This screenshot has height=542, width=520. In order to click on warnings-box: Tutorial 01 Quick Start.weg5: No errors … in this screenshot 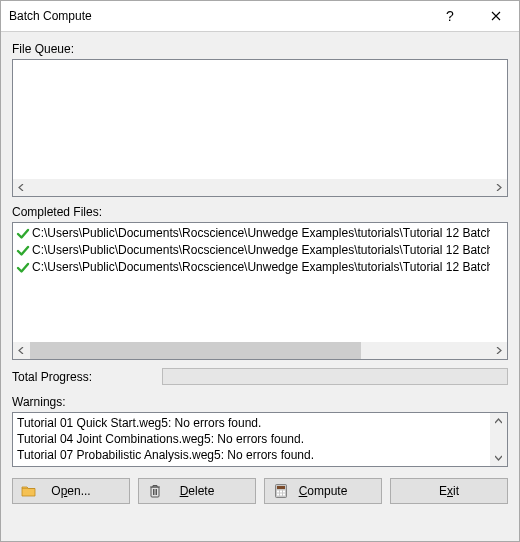, I will do `click(260, 440)`.